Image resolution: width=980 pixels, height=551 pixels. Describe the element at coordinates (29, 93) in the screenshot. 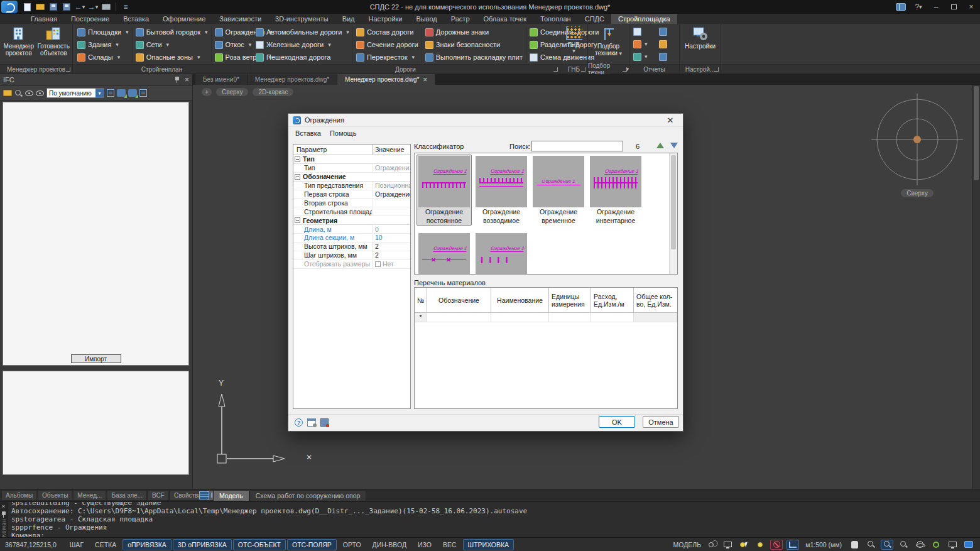

I see `visibility-icon` at that location.